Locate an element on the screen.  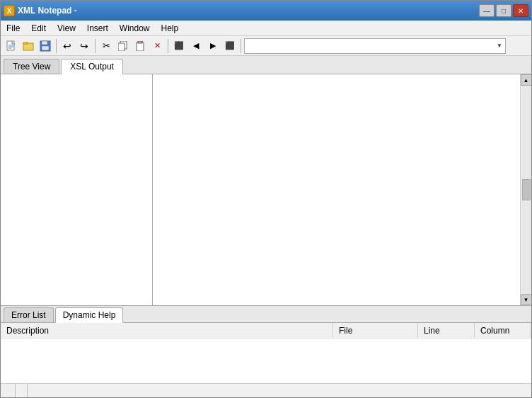
tab-tree-view: Tree View is located at coordinates (31, 67).